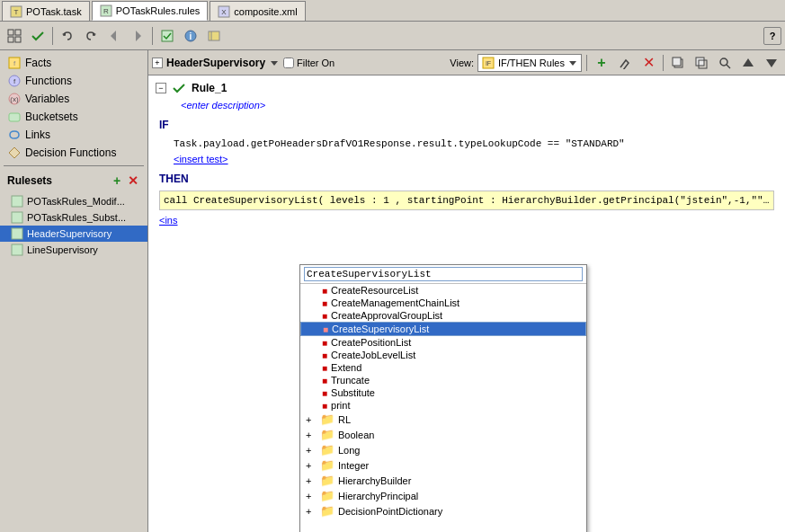  What do you see at coordinates (443, 466) in the screenshot?
I see `ac-item-integer: + 📁 Integer` at bounding box center [443, 466].